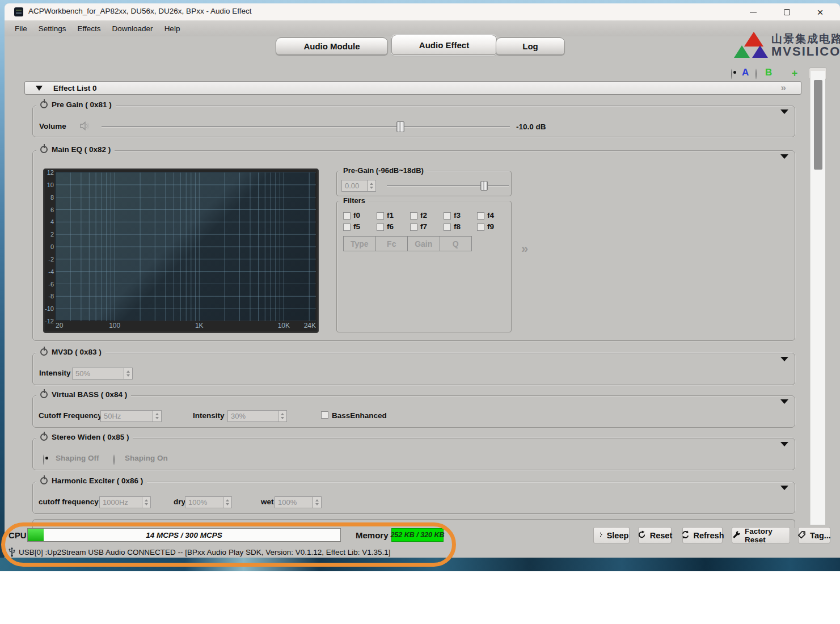 The width and height of the screenshot is (840, 624). I want to click on stereo-widen-collapse-icon, so click(784, 444).